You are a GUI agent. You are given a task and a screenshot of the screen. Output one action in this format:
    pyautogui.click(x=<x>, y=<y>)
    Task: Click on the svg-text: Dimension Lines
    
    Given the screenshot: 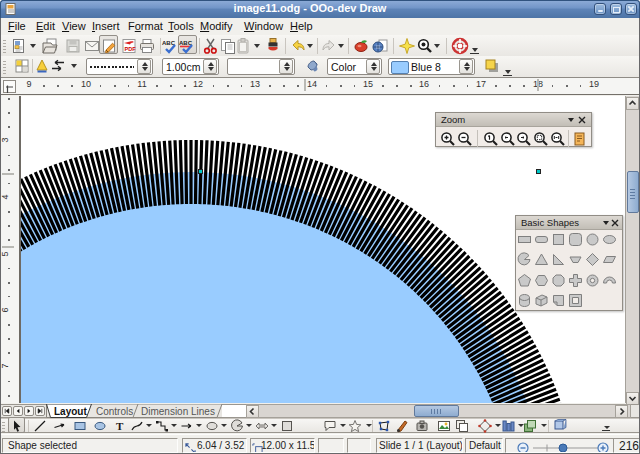 What is the action you would take?
    pyautogui.click(x=178, y=412)
    